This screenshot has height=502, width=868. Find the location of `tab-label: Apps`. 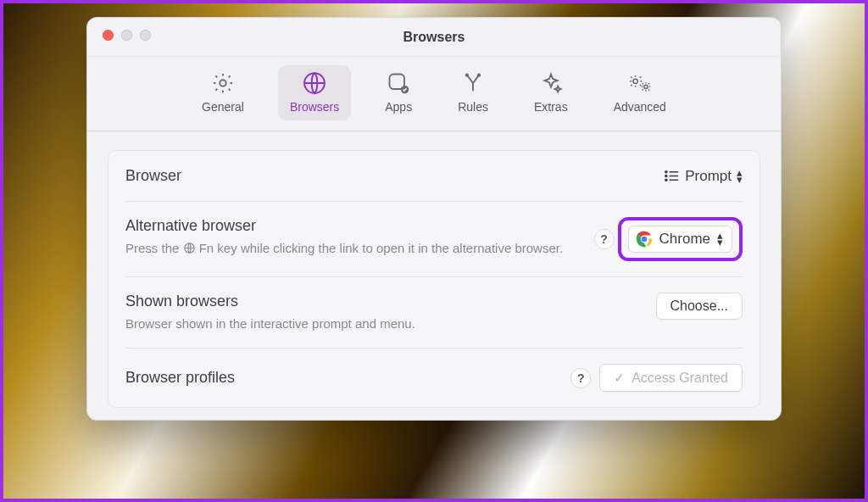

tab-label: Apps is located at coordinates (398, 107).